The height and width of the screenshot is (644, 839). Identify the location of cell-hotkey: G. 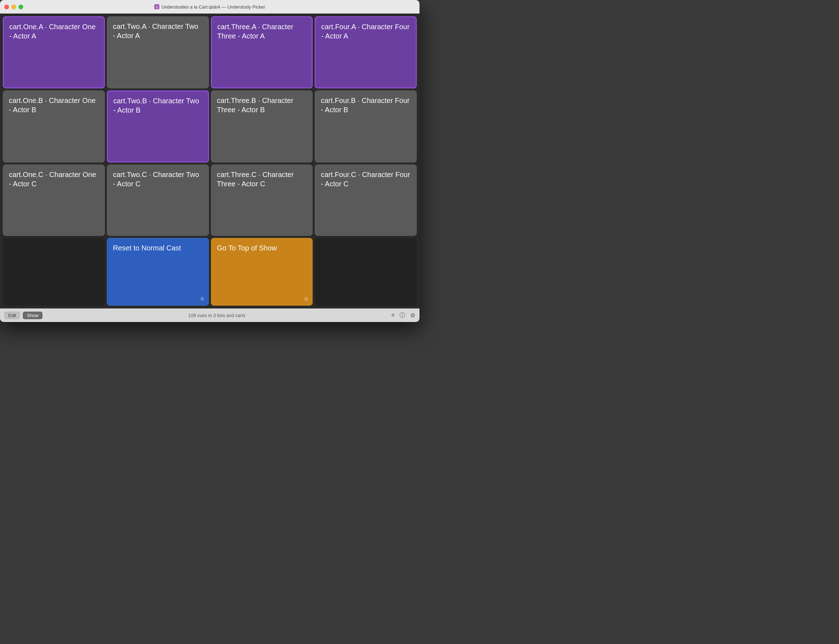
(306, 299).